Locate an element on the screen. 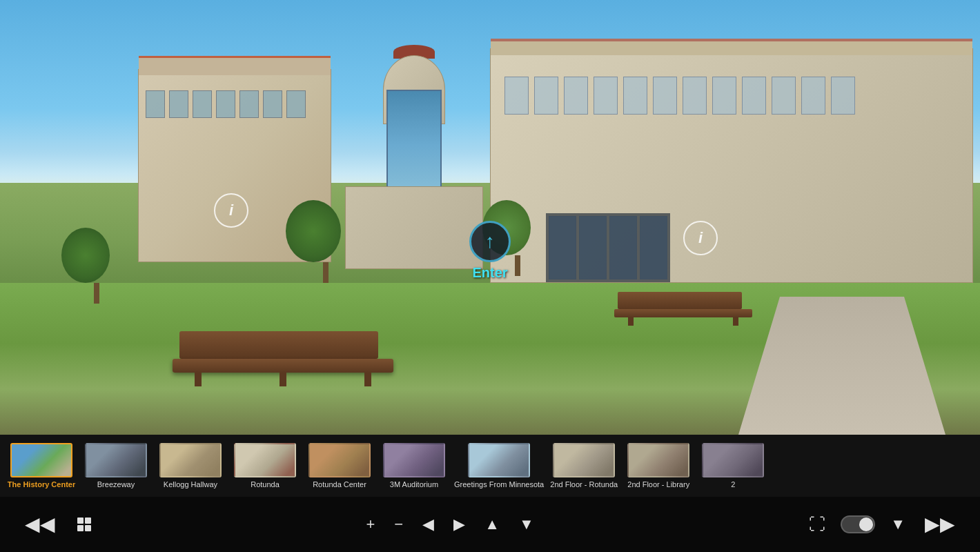  forward-button: ▶▶ is located at coordinates (940, 524).